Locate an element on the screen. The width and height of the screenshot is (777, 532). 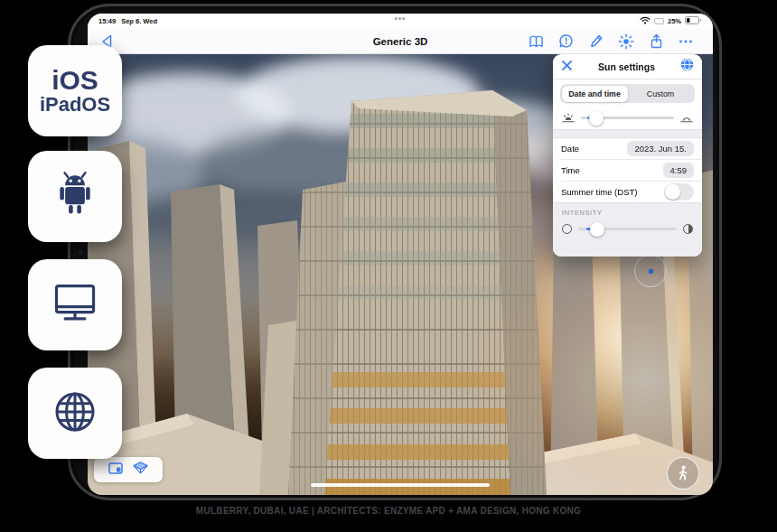
project-caption: MULBERRY, DUBAI, UAE | ARCHITECTS: ENZYM… is located at coordinates (388, 511).